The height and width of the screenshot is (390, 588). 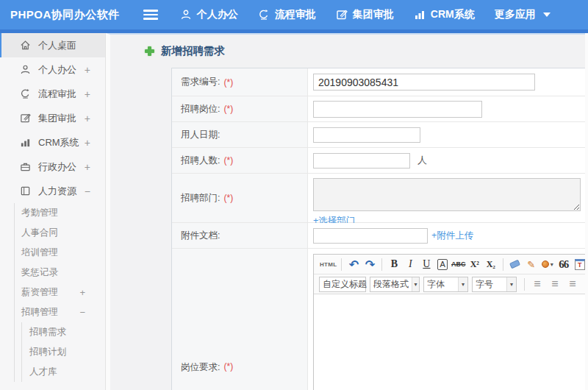 I want to click on align-center-icon: ≡, so click(x=555, y=284).